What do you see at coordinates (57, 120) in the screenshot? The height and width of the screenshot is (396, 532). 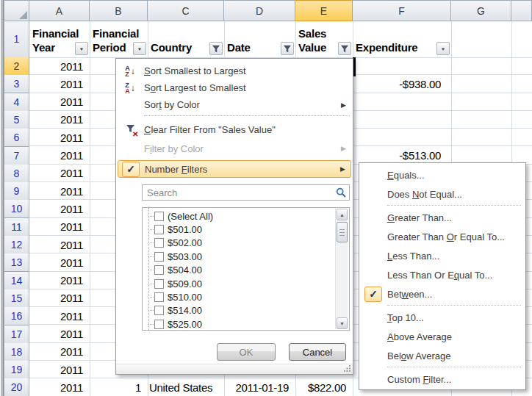 I see `cell-a5: 2011` at bounding box center [57, 120].